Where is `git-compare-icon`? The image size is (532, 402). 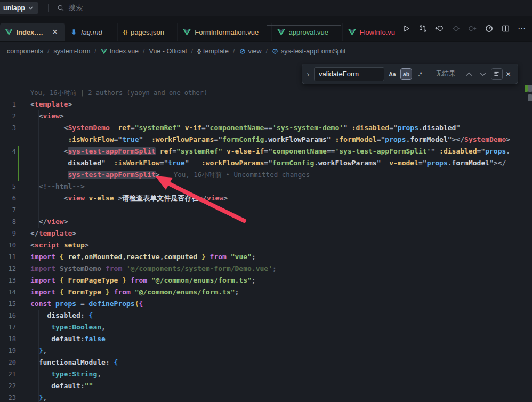 git-compare-icon is located at coordinates (423, 28).